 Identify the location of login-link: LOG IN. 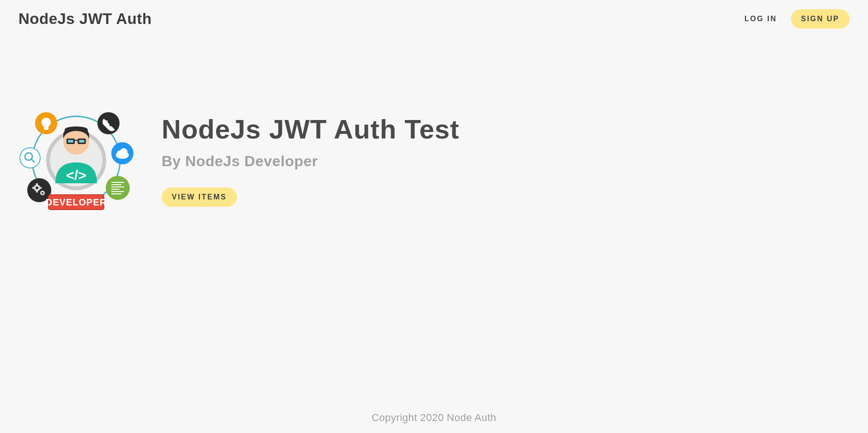
(761, 19).